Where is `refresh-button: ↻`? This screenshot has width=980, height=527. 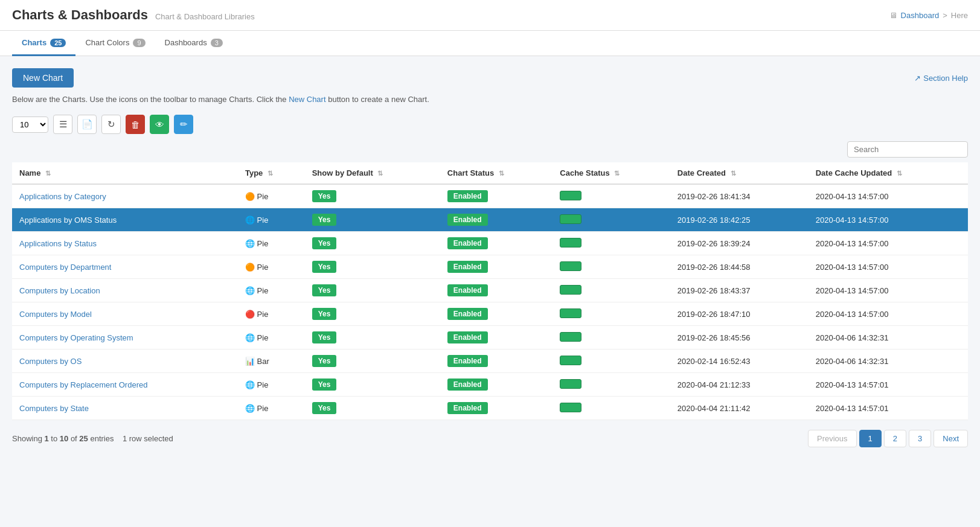
refresh-button: ↻ is located at coordinates (111, 124).